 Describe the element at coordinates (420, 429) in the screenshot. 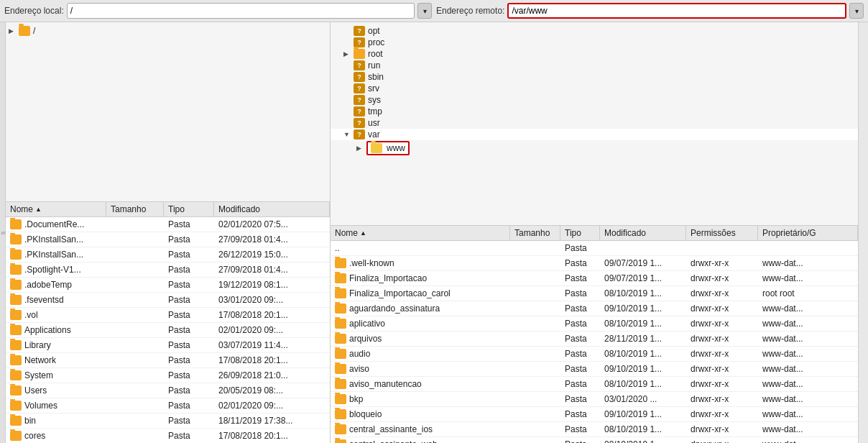

I see `right-file-name-cell: central_assinante_ios` at that location.